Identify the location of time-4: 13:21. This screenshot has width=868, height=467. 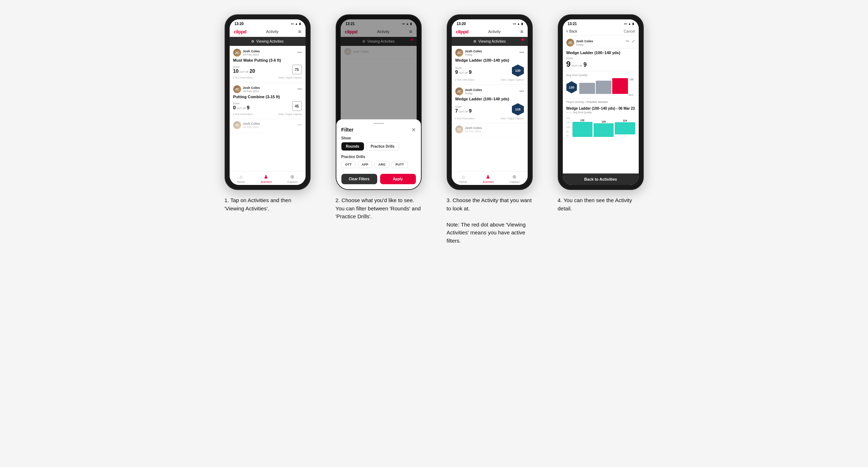
(572, 24).